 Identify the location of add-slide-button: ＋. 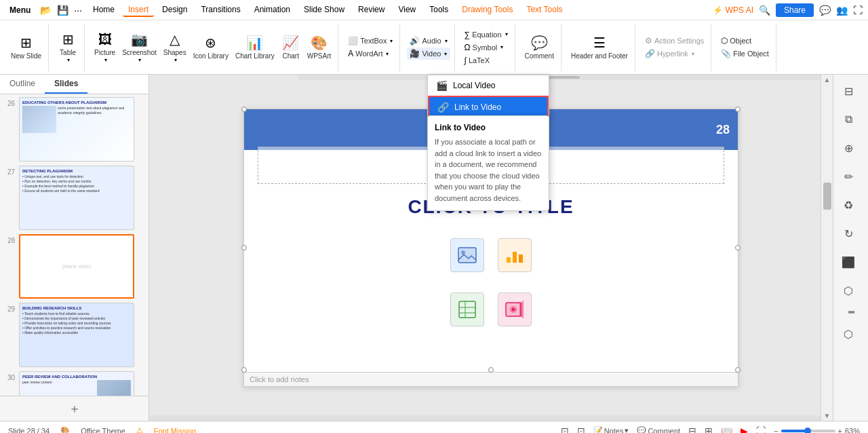
(75, 409).